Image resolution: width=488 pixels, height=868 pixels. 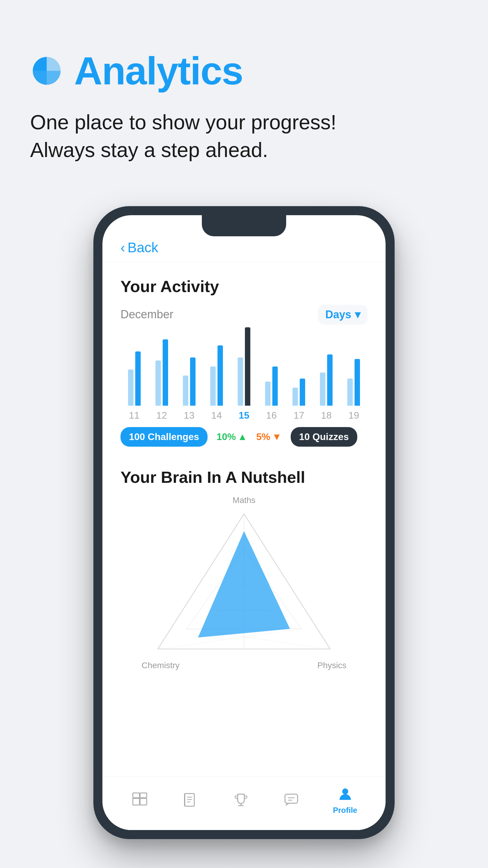 I want to click on bar-label: 18, so click(x=327, y=415).